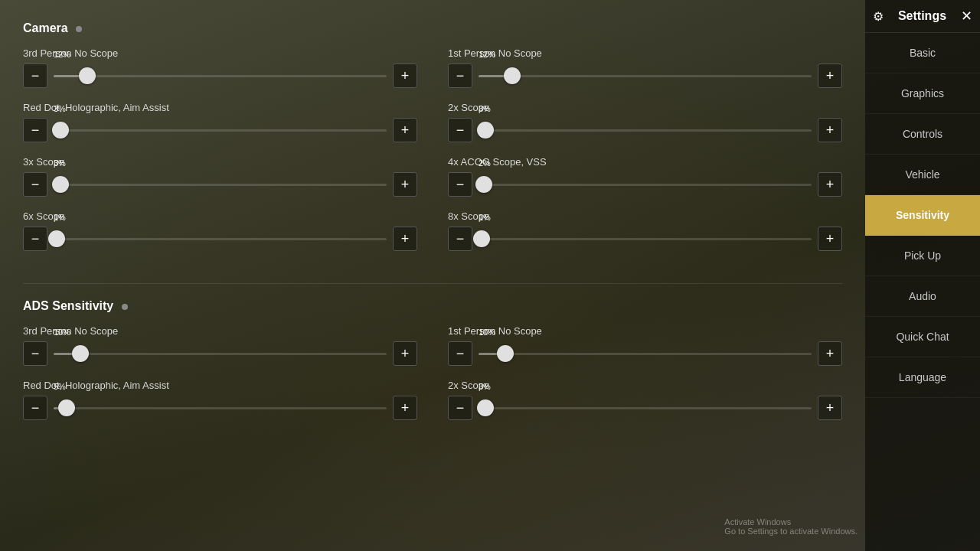 This screenshot has height=551, width=980. What do you see at coordinates (923, 93) in the screenshot?
I see `sidebar-item-graphics: Graphics` at bounding box center [923, 93].